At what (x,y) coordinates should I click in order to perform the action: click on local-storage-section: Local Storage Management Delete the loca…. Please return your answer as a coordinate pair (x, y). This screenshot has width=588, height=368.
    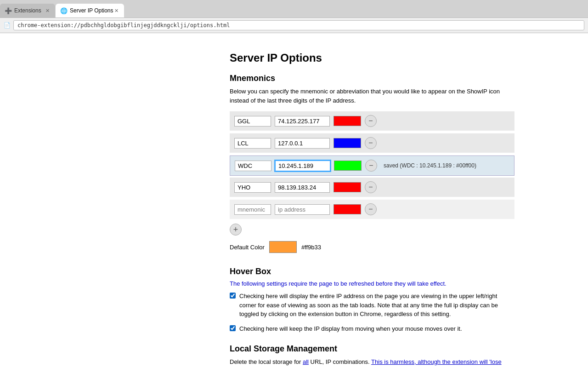
    Looking at the image, I should click on (372, 356).